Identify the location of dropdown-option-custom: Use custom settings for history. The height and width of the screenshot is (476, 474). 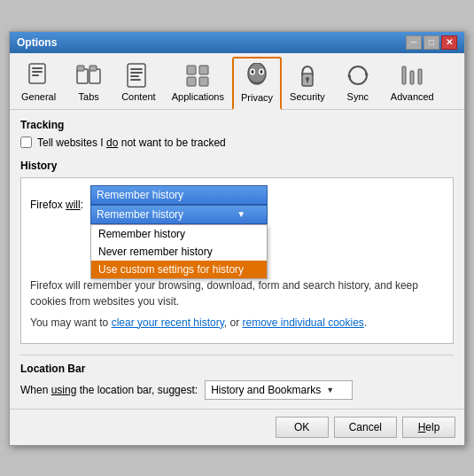
(179, 269).